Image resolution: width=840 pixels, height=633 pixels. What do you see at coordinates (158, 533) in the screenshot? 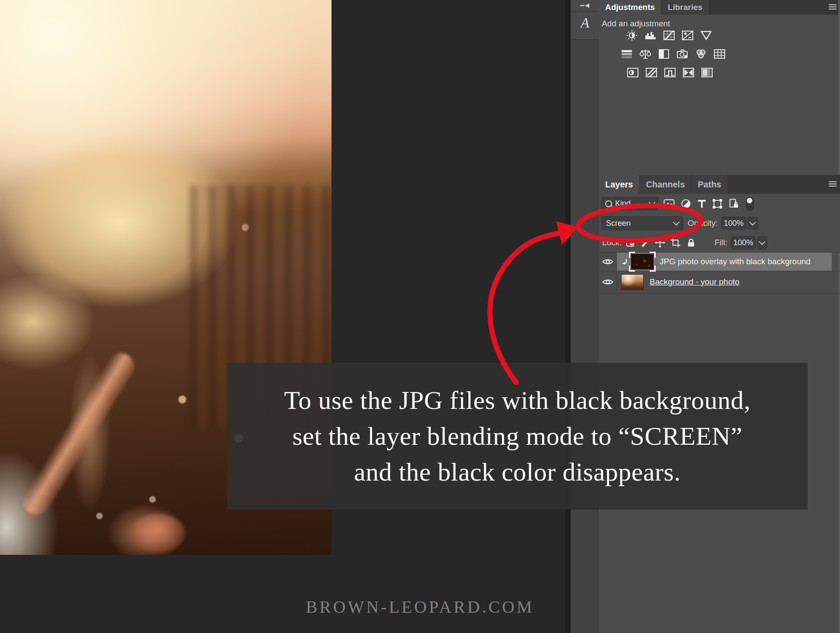
I see `photo-hand` at bounding box center [158, 533].